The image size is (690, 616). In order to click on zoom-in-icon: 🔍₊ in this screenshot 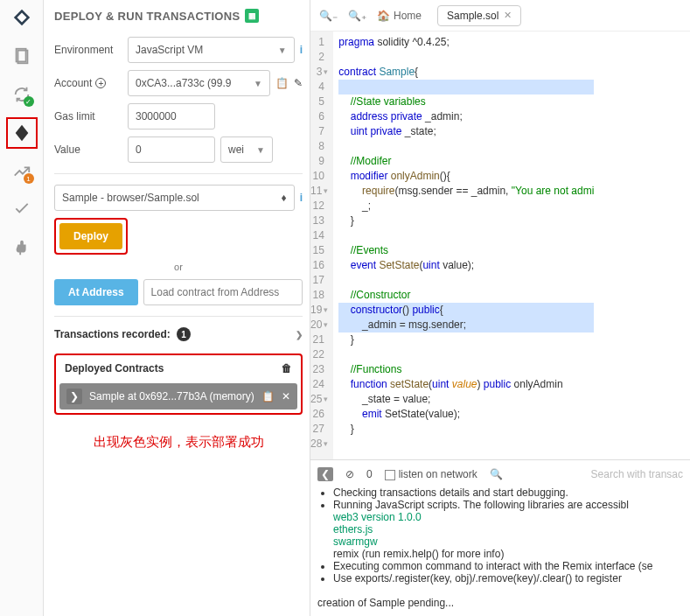, I will do `click(357, 16)`.